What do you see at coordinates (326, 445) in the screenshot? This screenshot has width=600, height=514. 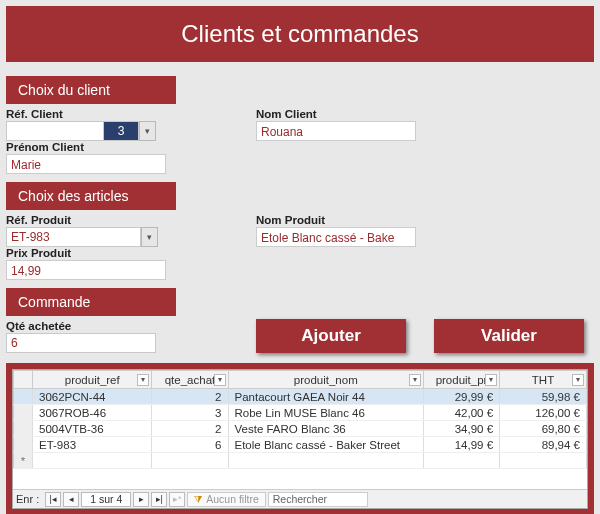 I see `cell-nom: Etole Blanc cassé - Baker Street` at bounding box center [326, 445].